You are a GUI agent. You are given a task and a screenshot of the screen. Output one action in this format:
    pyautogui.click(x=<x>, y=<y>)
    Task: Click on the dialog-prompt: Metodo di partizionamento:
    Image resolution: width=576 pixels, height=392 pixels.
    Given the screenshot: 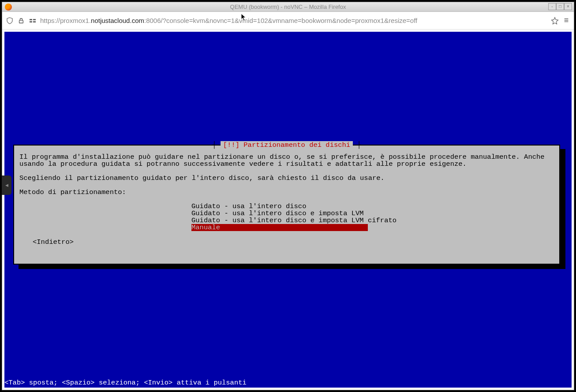 What is the action you would take?
    pyautogui.click(x=287, y=192)
    